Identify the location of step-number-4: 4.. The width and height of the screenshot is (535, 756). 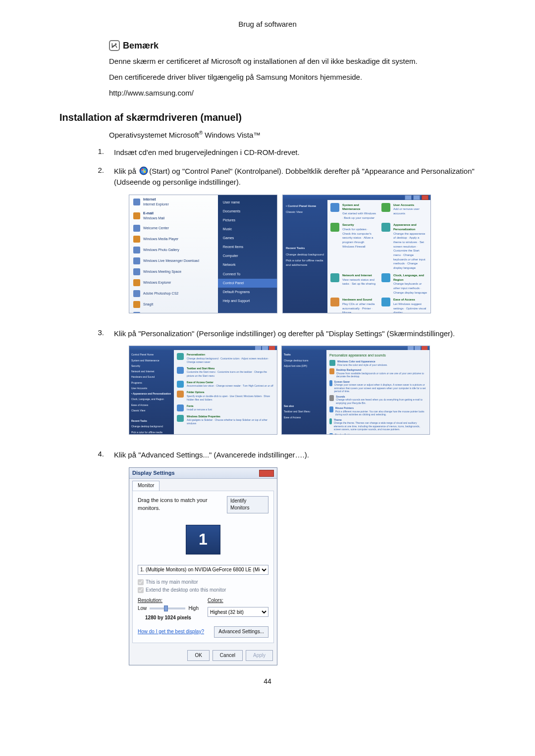
(99, 454).